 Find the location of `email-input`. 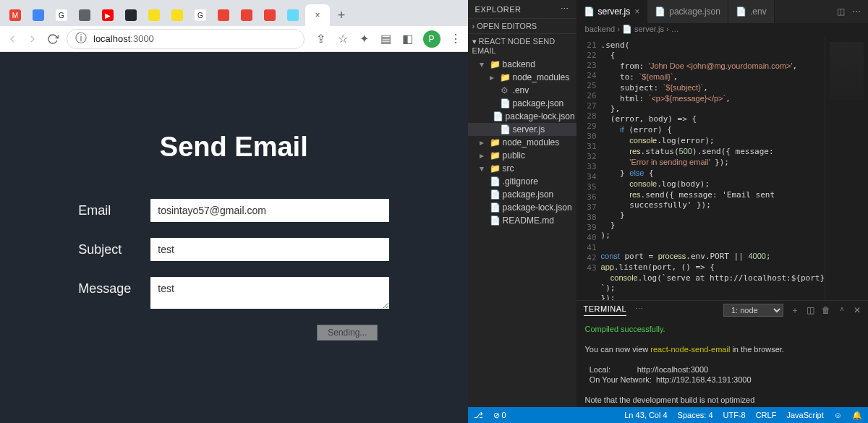

email-input is located at coordinates (270, 210).